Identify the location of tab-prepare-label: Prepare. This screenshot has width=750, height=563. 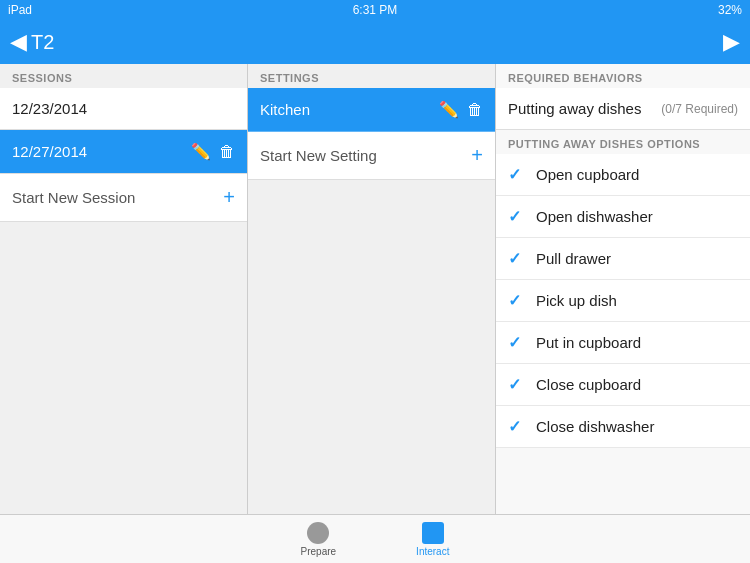
(319, 552).